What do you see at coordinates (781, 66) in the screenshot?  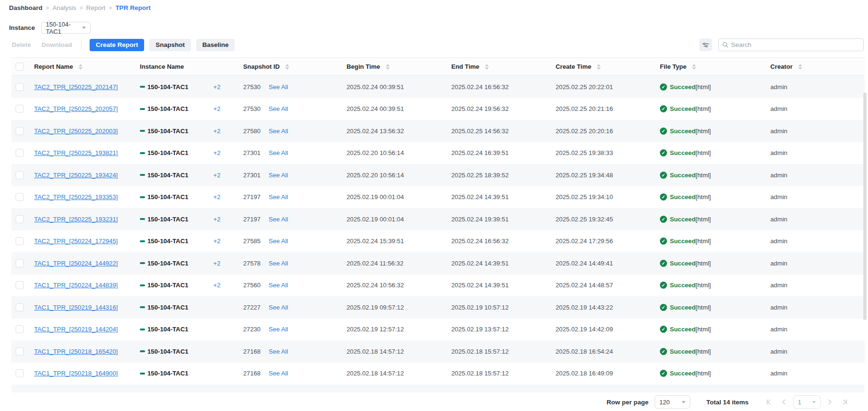 I see `column-label: Creator` at bounding box center [781, 66].